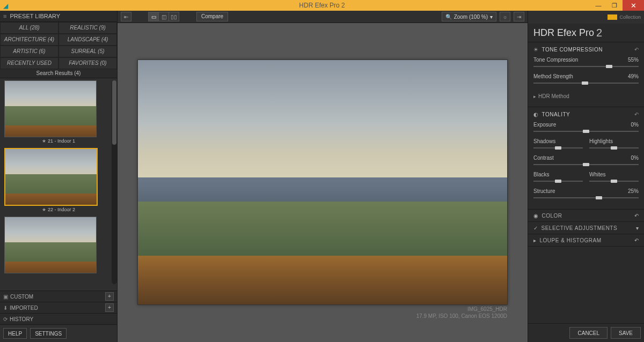  I want to click on exposure-slider, so click(586, 131).